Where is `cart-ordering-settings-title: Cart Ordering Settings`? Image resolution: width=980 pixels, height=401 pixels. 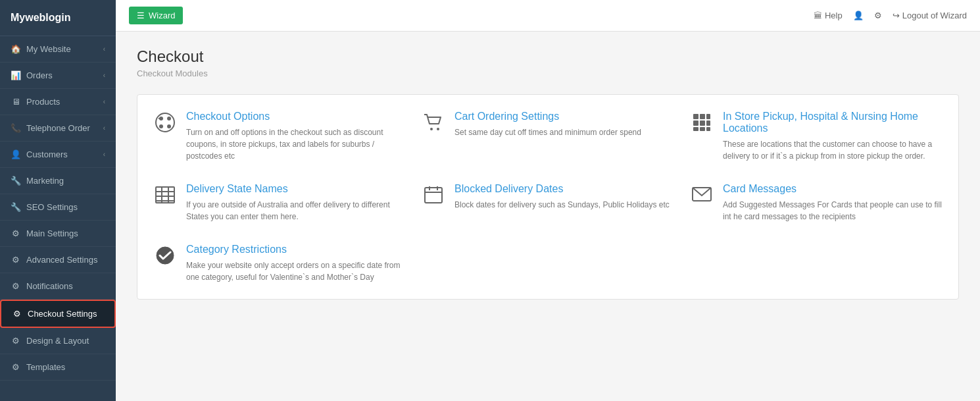 cart-ordering-settings-title: Cart Ordering Settings is located at coordinates (548, 117).